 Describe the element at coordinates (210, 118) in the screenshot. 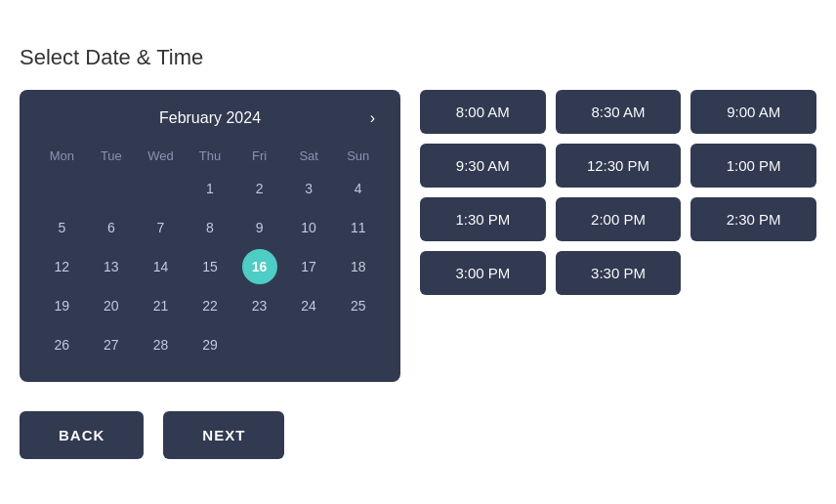

I see `calendar-month-year: February 2024` at that location.